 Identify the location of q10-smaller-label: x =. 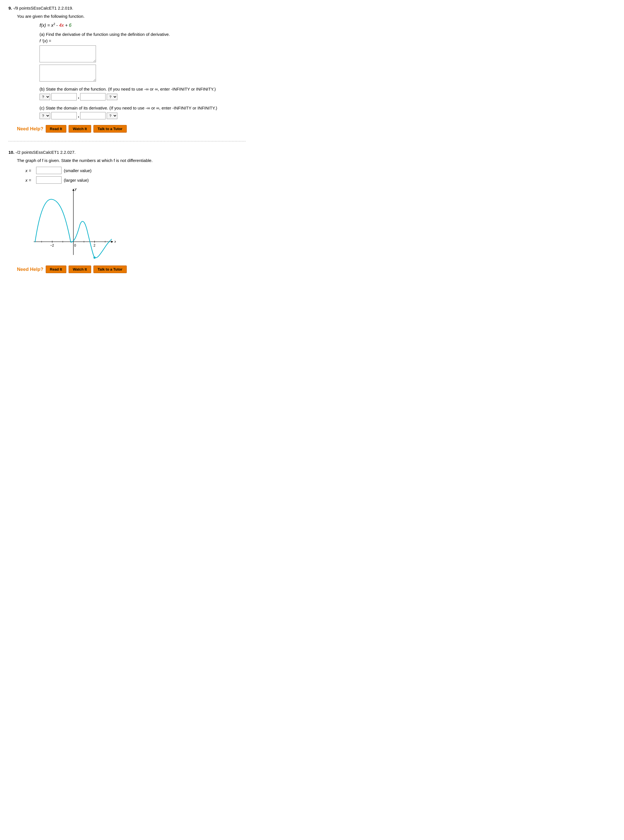
(29, 171).